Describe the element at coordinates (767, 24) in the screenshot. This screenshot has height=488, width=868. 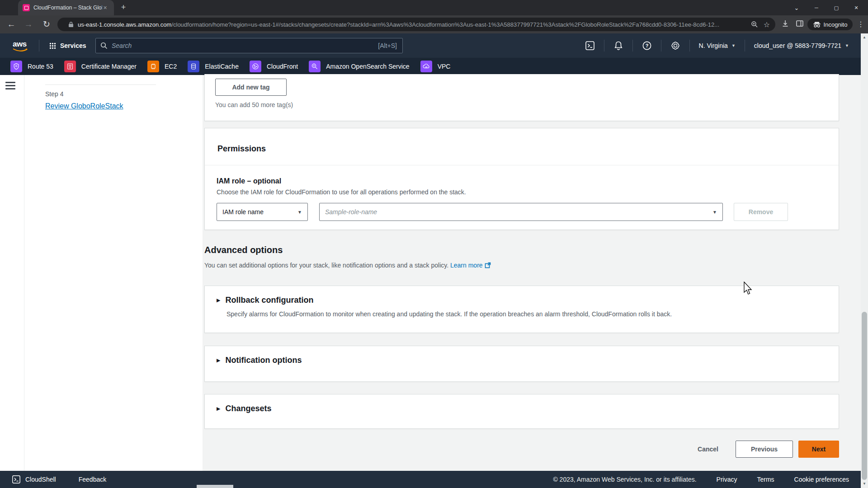
I see `bookmark-star-icon: ☆` at that location.